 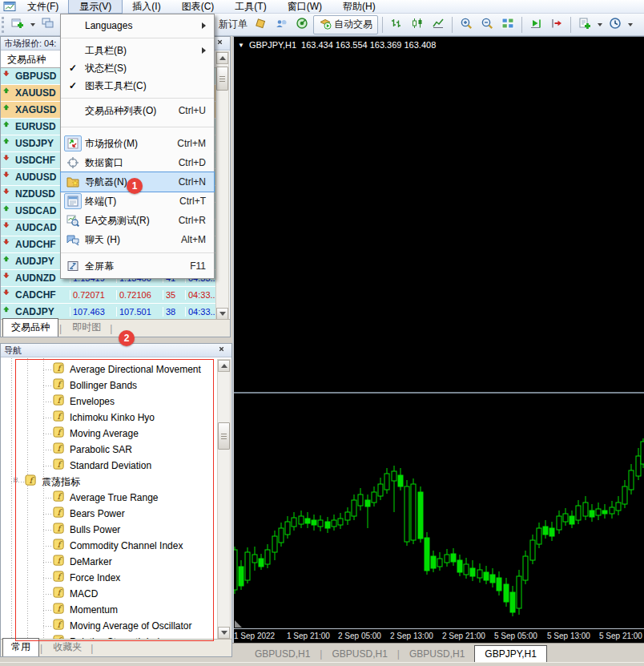 What do you see at coordinates (109, 546) in the screenshot?
I see `tree-item-commodity-channel-index: fCommodity Channel Index` at bounding box center [109, 546].